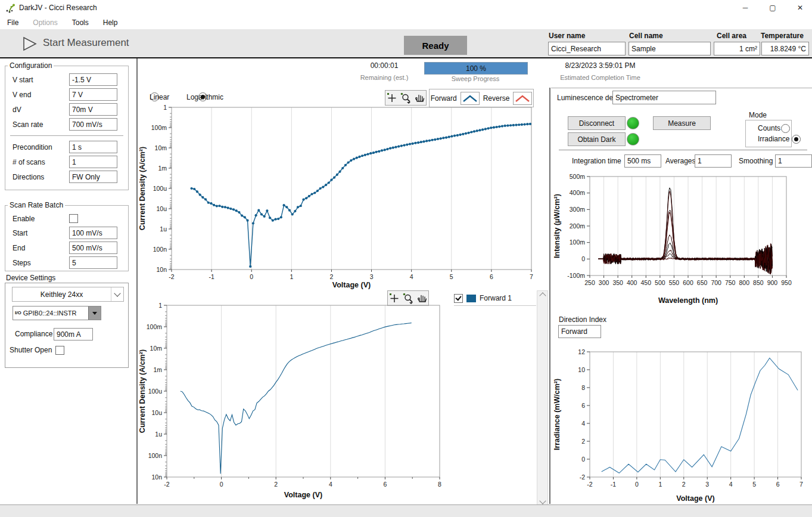 The image size is (812, 517). What do you see at coordinates (583, 477) in the screenshot?
I see `svg-text: -2` at bounding box center [583, 477].